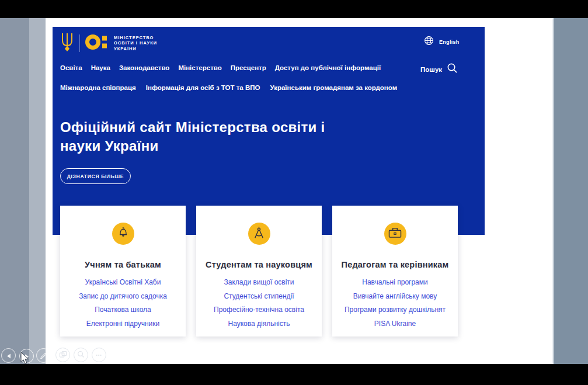 Image resolution: width=588 pixels, height=385 pixels. What do you see at coordinates (15, 191) in the screenshot?
I see `left-dark-strip` at bounding box center [15, 191].